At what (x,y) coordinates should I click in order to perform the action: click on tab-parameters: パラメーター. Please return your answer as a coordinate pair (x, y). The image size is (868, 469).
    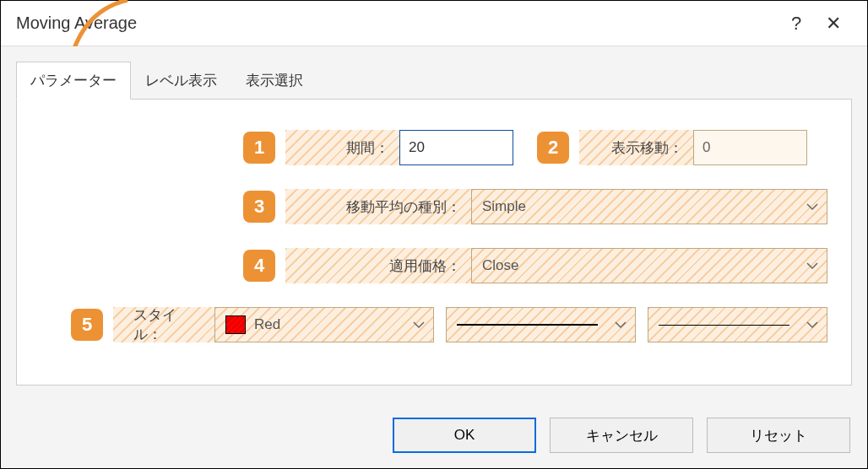
    Looking at the image, I should click on (73, 81).